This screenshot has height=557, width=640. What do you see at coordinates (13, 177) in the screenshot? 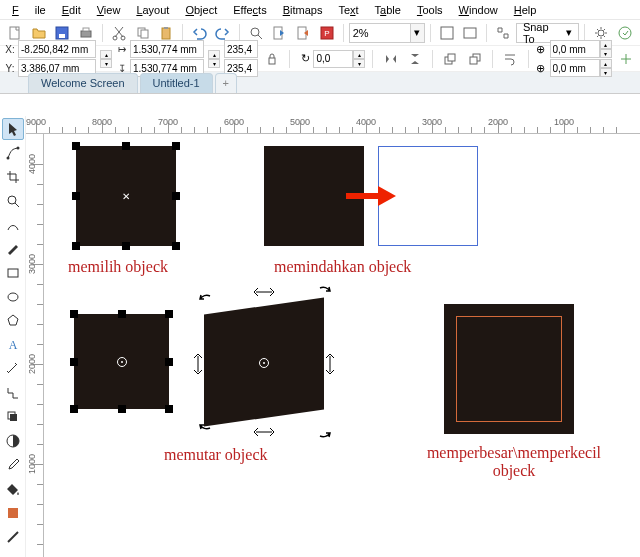
I see `crop-tool` at bounding box center [13, 177].